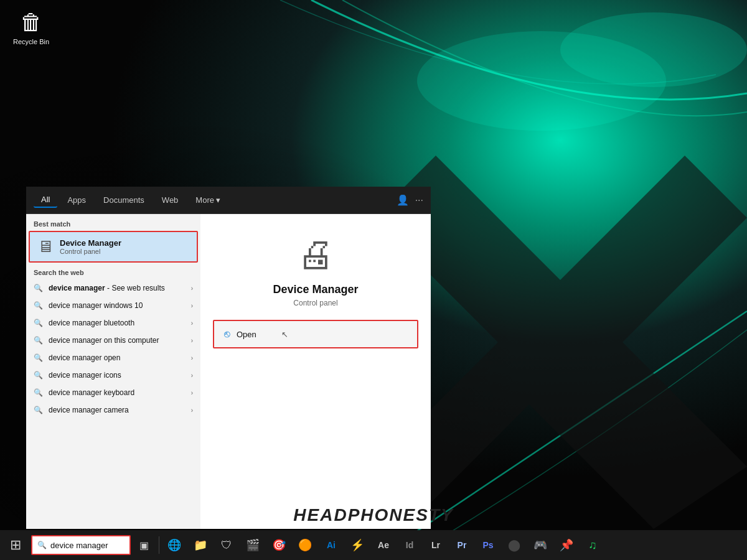 Image resolution: width=747 pixels, height=560 pixels. Describe the element at coordinates (192, 341) in the screenshot. I see `chevron-right-icon-4: ›` at that location.